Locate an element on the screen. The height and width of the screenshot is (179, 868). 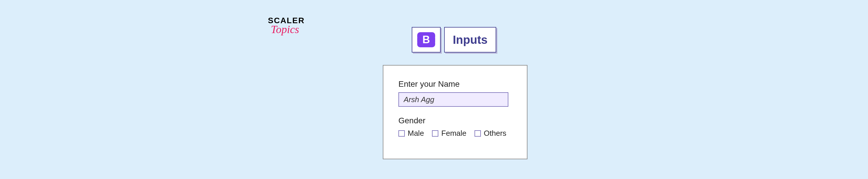
name-field-label: Enter your Name is located at coordinates (455, 84).